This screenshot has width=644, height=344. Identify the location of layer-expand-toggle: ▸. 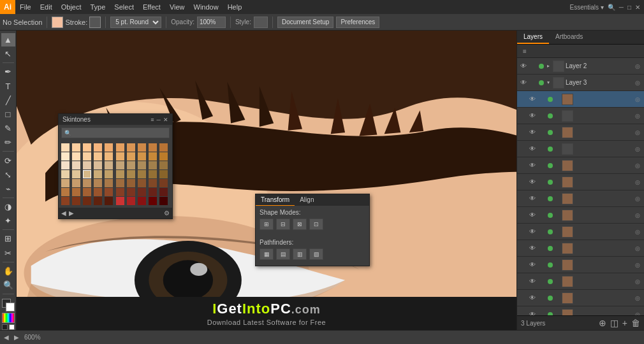
(548, 66).